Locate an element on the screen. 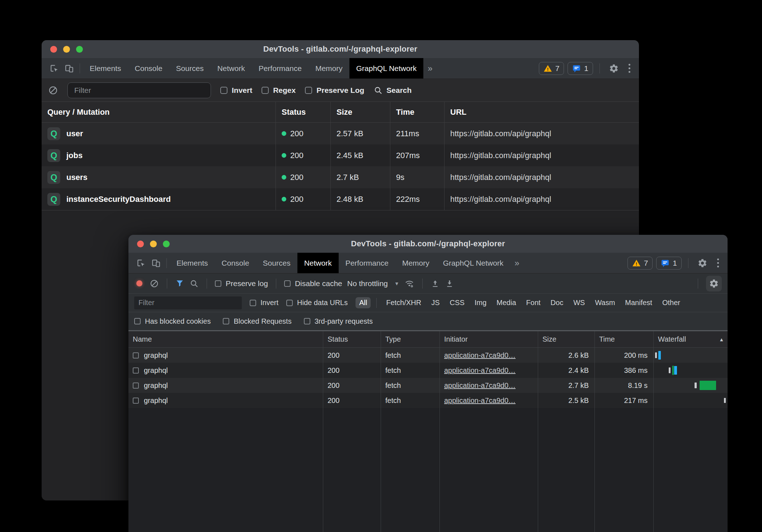  disable-cache-checkbox: Disable cache is located at coordinates (313, 284).